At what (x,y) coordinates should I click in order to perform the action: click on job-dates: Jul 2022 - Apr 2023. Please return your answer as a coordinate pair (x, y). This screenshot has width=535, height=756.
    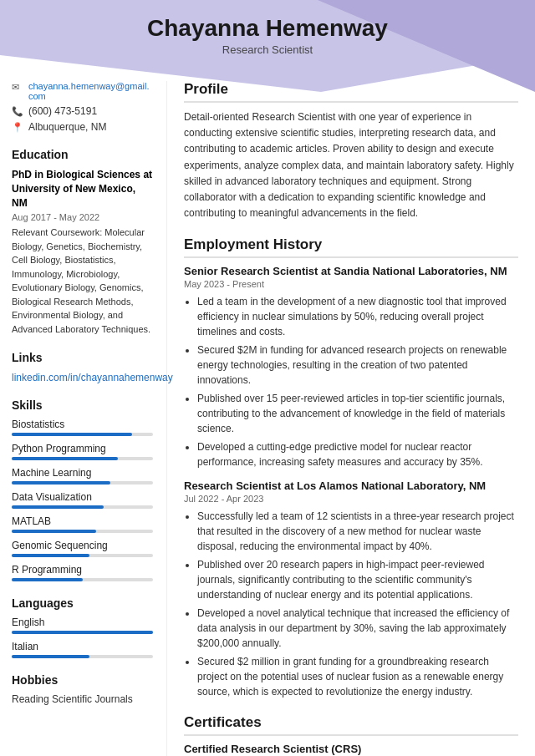
    Looking at the image, I should click on (351, 499).